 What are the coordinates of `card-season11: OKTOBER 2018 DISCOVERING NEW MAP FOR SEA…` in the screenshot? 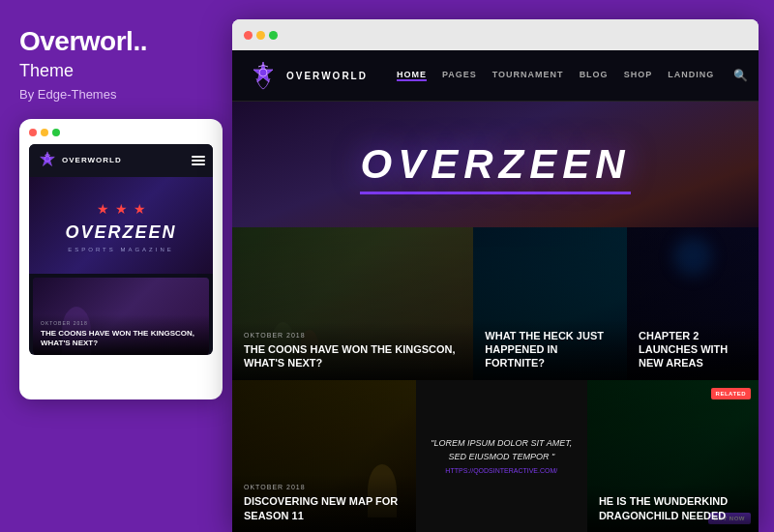 It's located at (324, 457).